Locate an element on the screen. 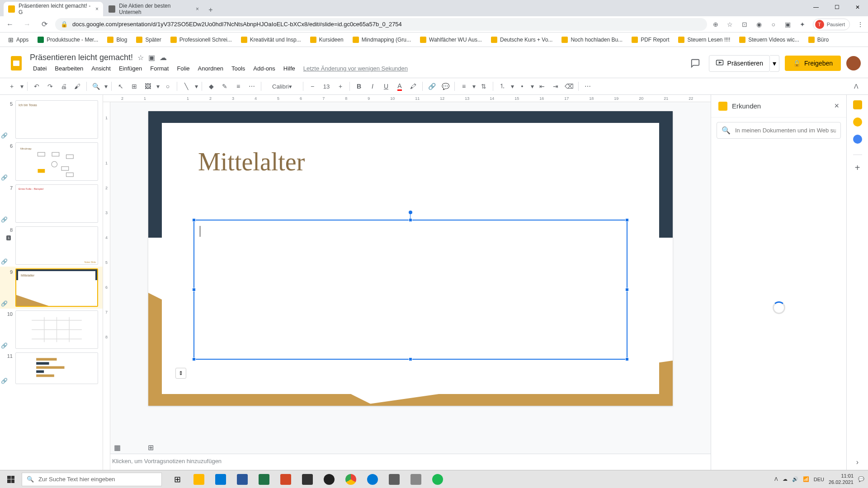 Image resolution: width=868 pixels, height=488 pixels. more-button: ⋯ is located at coordinates (588, 86).